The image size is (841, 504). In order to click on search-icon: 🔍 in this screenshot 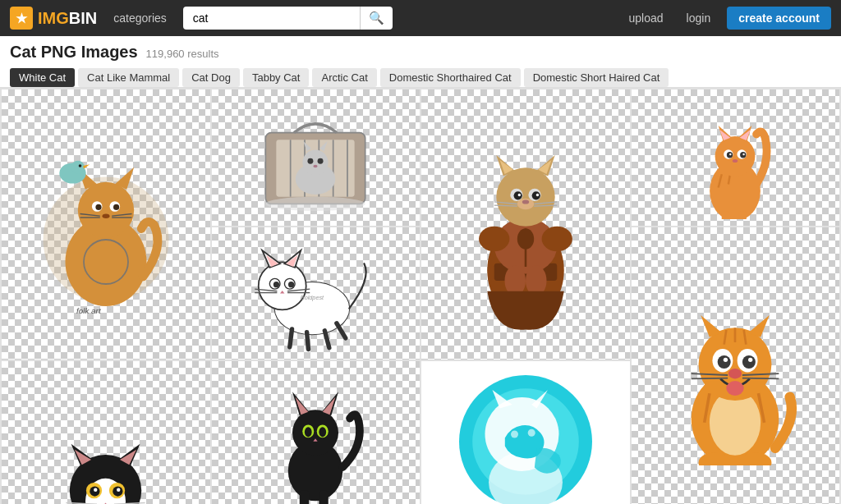, I will do `click(376, 18)`.